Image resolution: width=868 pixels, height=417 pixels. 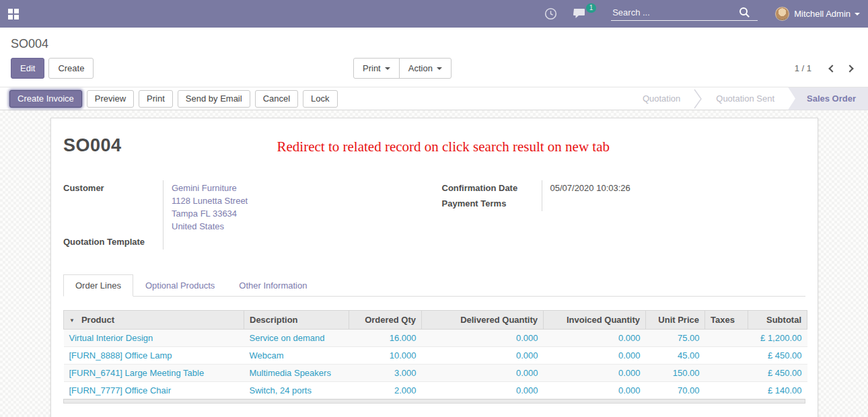 I want to click on search-magnifier-icon, so click(x=744, y=12).